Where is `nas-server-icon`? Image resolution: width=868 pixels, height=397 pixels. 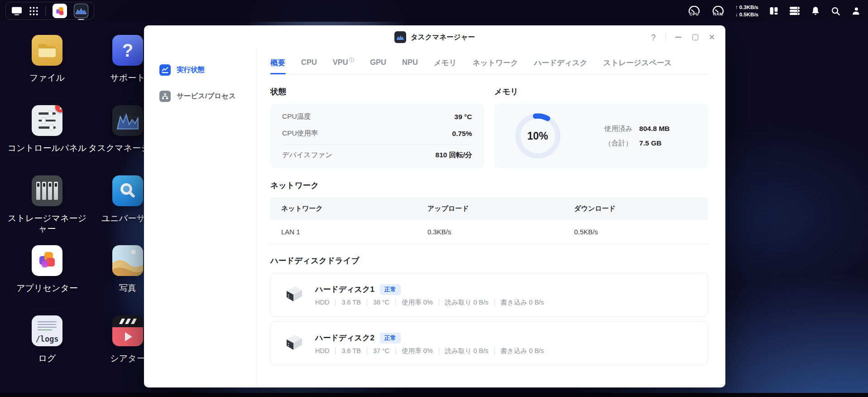
nas-server-icon is located at coordinates (795, 11).